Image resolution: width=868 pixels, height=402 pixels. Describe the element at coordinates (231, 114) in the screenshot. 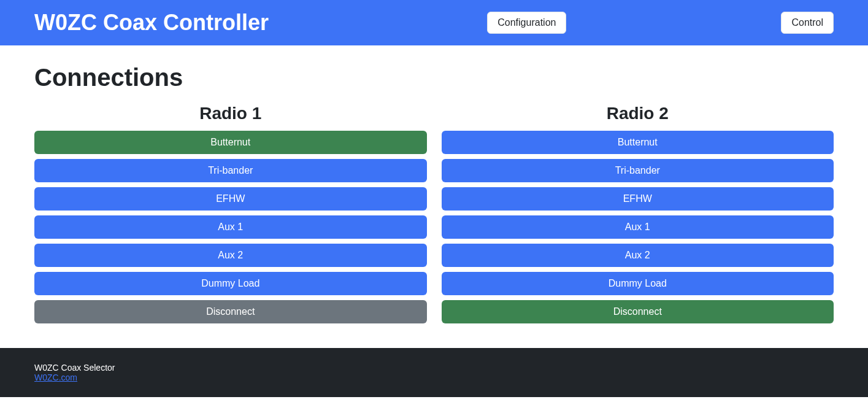

I see `radio1-title: Radio 1` at that location.